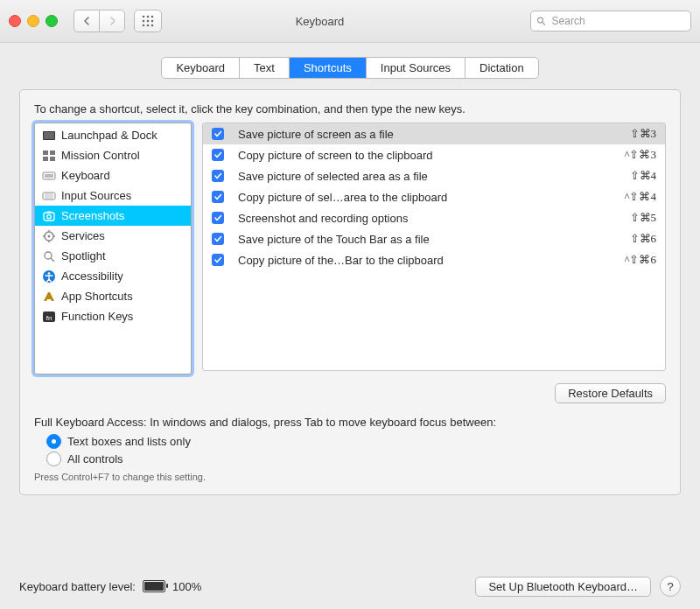  Describe the element at coordinates (350, 68) in the screenshot. I see `tab-bar: KeyboardTextShortcutsInput SourcesDictat…` at that location.